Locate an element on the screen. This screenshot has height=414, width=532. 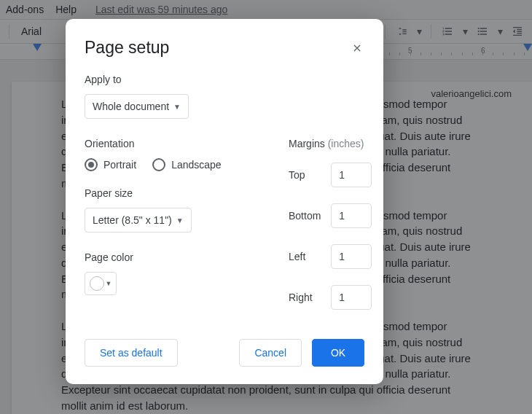
radio-label: Portrait is located at coordinates (120, 165).